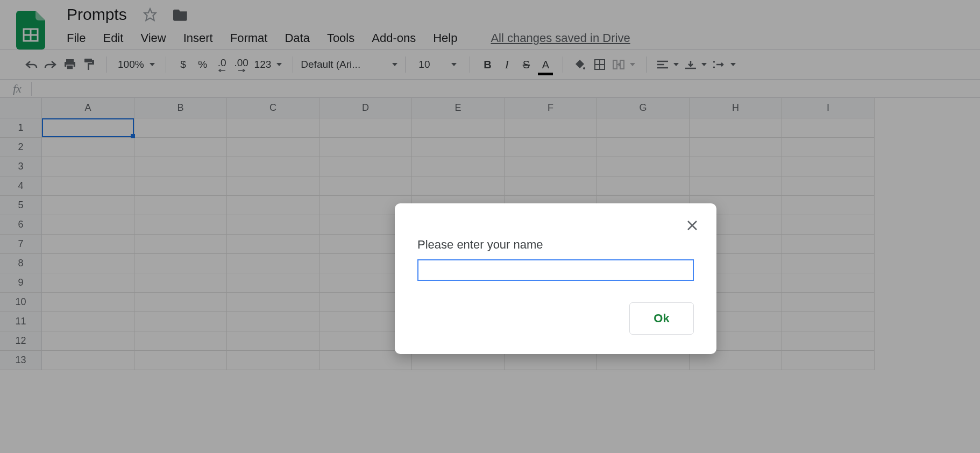  Describe the element at coordinates (662, 318) in the screenshot. I see `ok-button: Ok` at that location.